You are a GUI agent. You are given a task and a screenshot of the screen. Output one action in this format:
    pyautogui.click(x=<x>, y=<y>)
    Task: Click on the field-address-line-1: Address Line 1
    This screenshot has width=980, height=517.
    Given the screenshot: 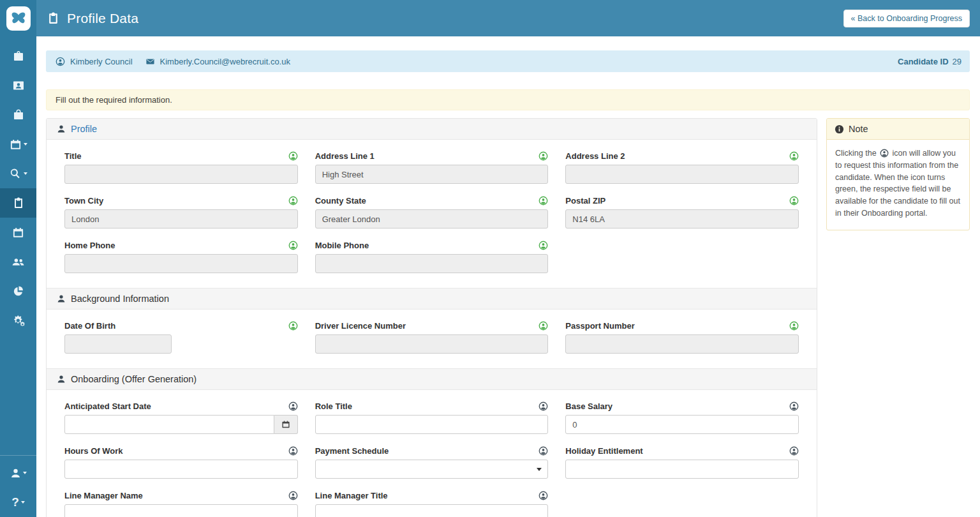 What is the action you would take?
    pyautogui.click(x=432, y=167)
    